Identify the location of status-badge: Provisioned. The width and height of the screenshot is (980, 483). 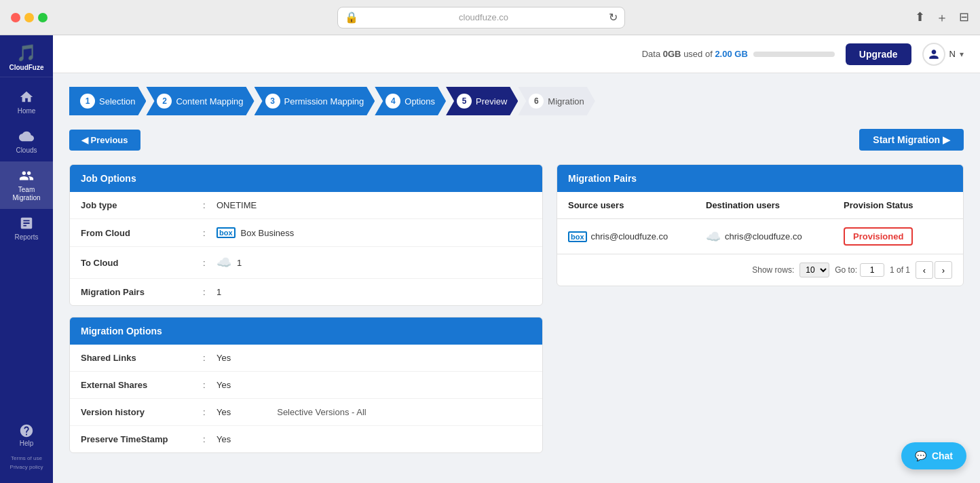
(878, 236).